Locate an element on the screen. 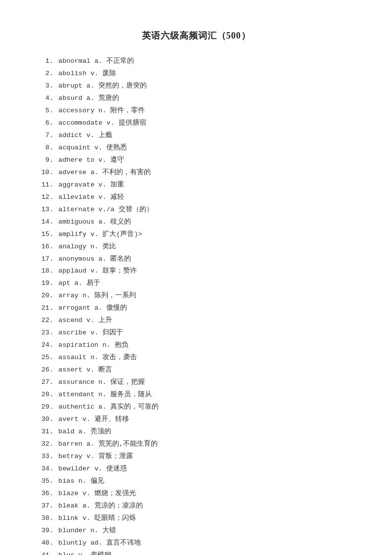 The height and width of the screenshot is (555, 392). item-number: 21. is located at coordinates (46, 309).